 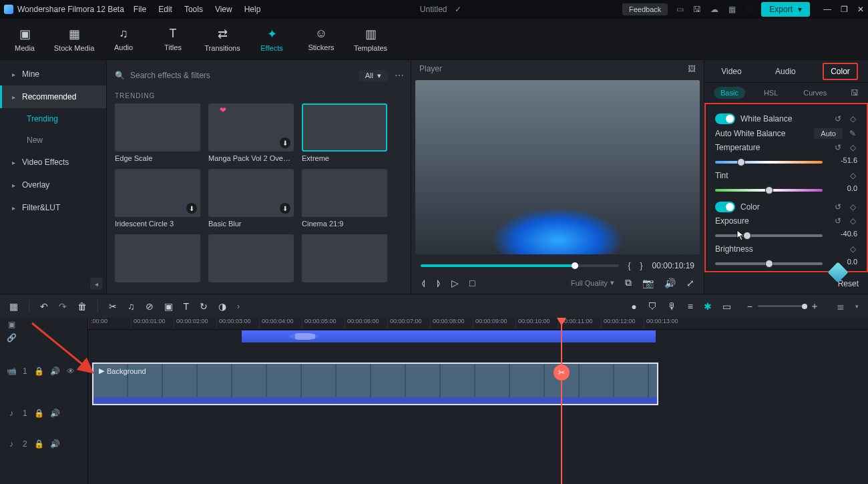 What do you see at coordinates (828, 134) in the screenshot?
I see `auto-wb-button: Auto` at bounding box center [828, 134].